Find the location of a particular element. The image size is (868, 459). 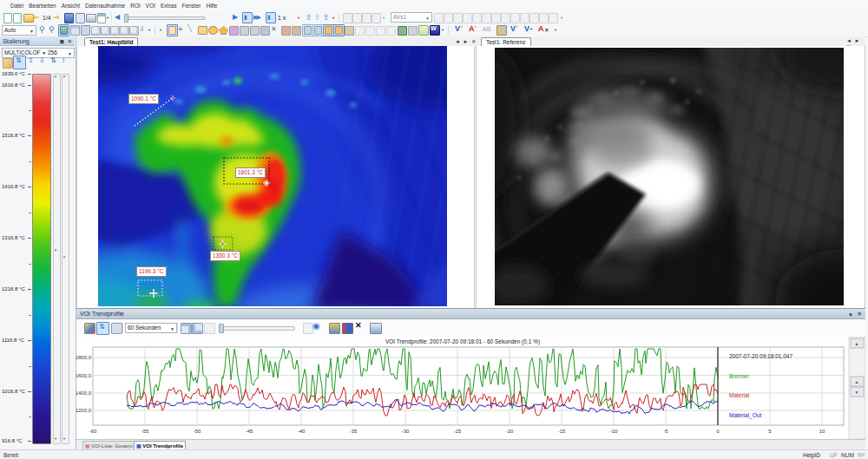

svg-text: -45 is located at coordinates (250, 431).